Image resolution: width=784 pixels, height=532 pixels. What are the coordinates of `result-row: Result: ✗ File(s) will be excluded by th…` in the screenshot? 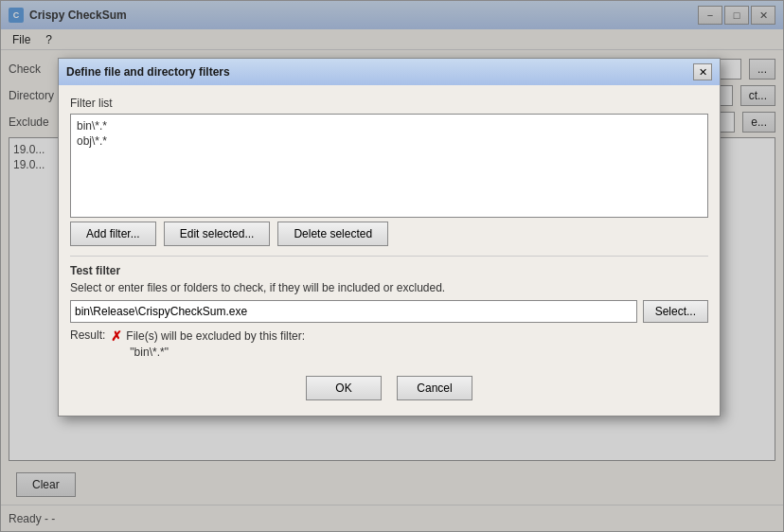 It's located at (389, 344).